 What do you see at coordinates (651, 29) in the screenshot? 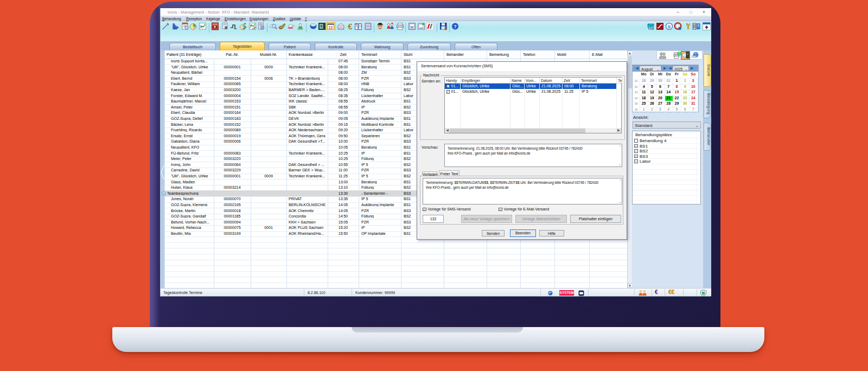
I see `svg-text: TAM` at bounding box center [651, 29].